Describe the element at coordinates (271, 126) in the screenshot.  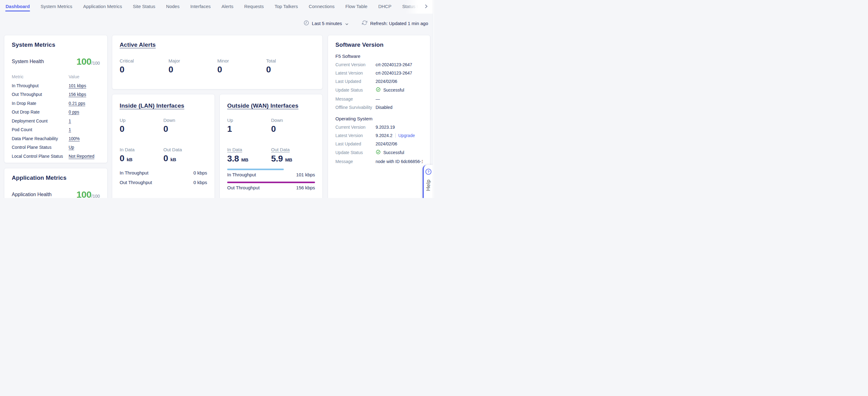
I see `wan-updown-grid: Up 1 Down 0` at that location.